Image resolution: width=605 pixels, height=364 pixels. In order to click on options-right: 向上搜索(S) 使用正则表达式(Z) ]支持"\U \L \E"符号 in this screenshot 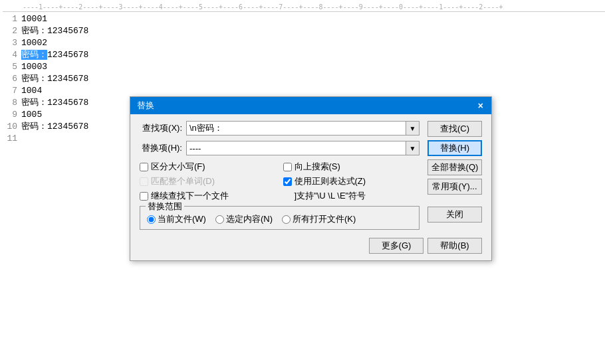, I will do `click(352, 181)`.